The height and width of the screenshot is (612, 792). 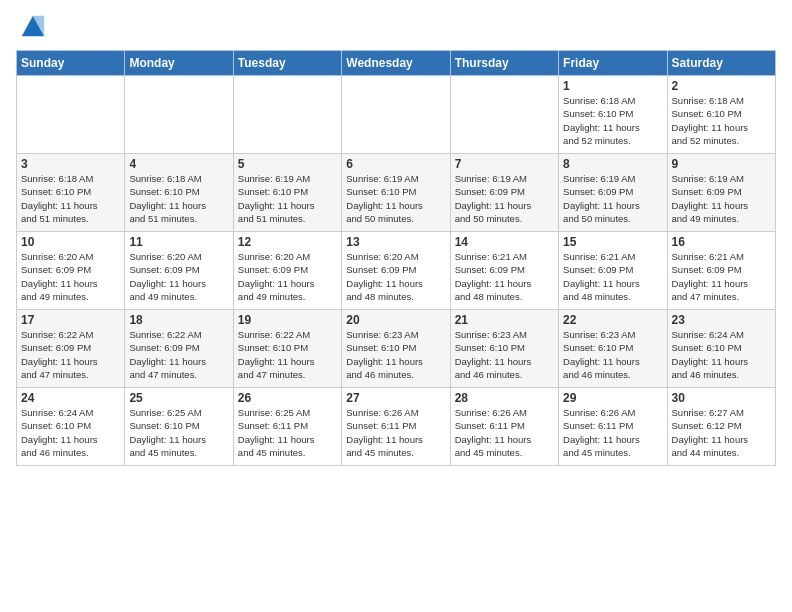 I want to click on day-cell: 24Sunrise: 6:24 AM Sunset: 6:10 PM Dayli…, so click(x=71, y=427).